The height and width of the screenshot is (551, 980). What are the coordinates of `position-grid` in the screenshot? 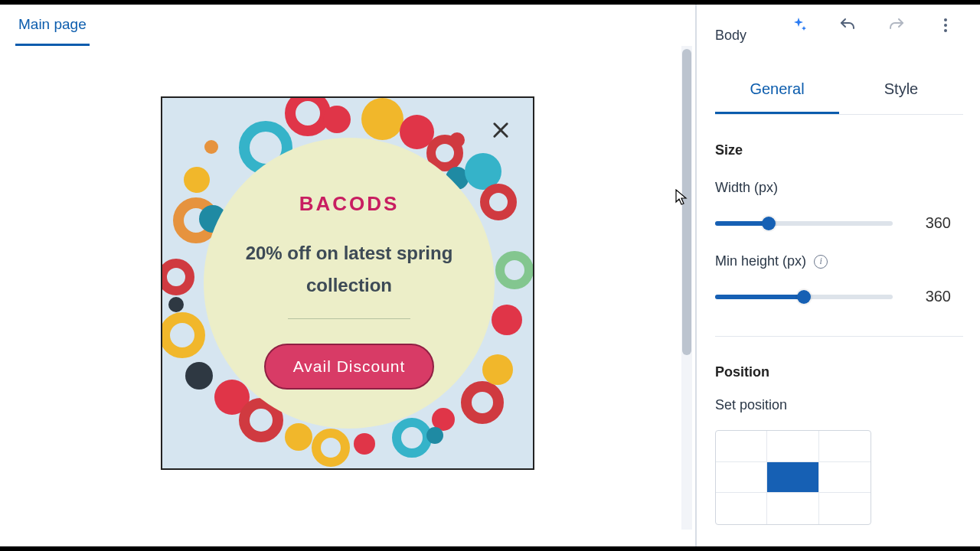 It's located at (793, 478).